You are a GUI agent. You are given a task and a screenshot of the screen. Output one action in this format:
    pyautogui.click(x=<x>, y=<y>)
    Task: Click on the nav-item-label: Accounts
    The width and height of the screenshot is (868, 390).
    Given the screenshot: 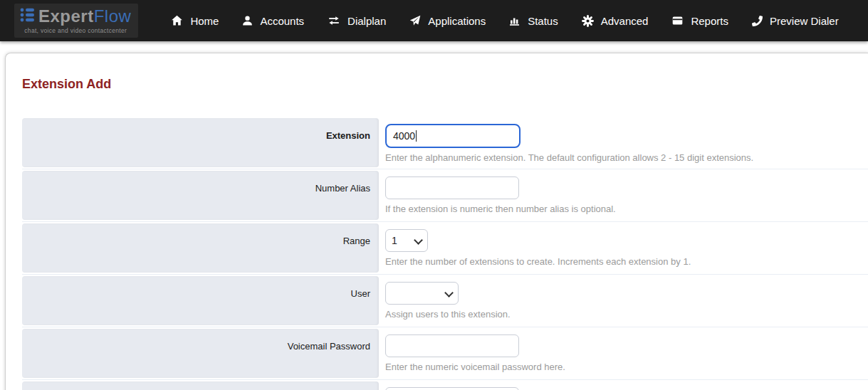 What is the action you would take?
    pyautogui.click(x=282, y=21)
    